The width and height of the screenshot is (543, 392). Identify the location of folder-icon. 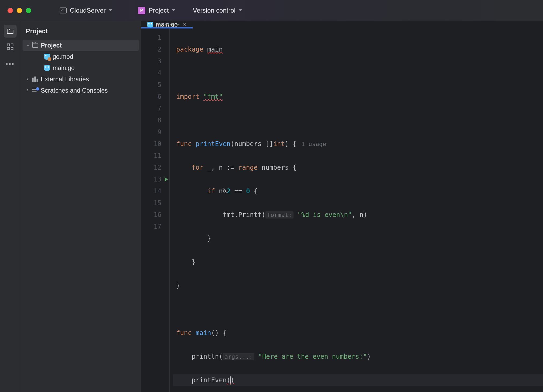
(35, 45).